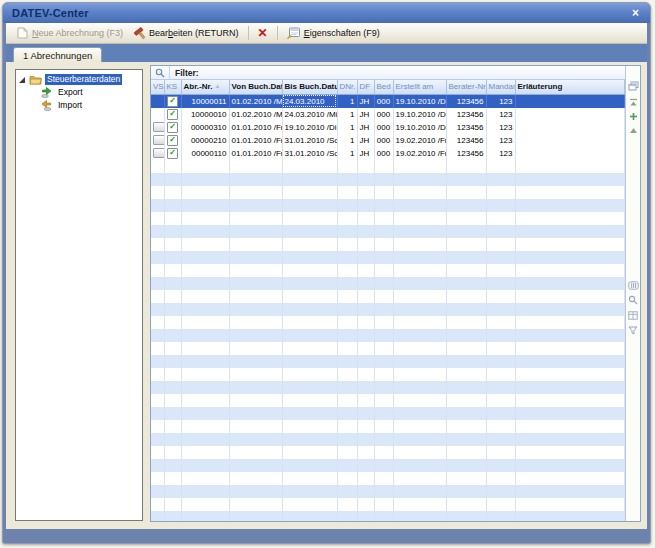  Describe the element at coordinates (388, 73) in the screenshot. I see `filter-bar: Filter:` at that location.